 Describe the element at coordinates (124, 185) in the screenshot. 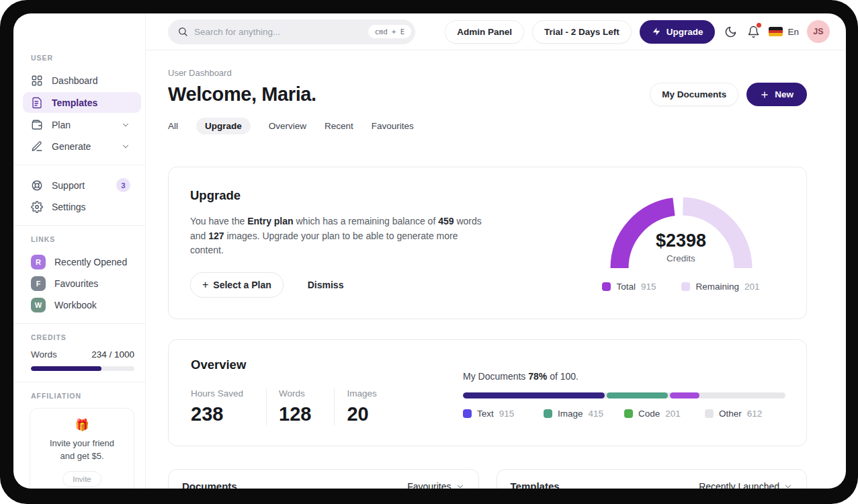

I see `support-count-badge: 3` at that location.